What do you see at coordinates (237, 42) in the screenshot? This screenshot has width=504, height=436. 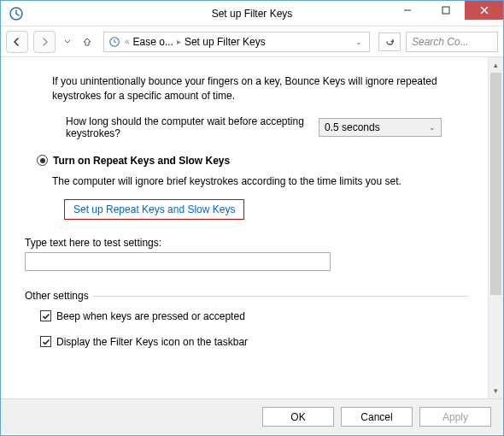 I see `address-bar: « Ease o... ▸ Set up Filter Keys ⌄` at bounding box center [237, 42].